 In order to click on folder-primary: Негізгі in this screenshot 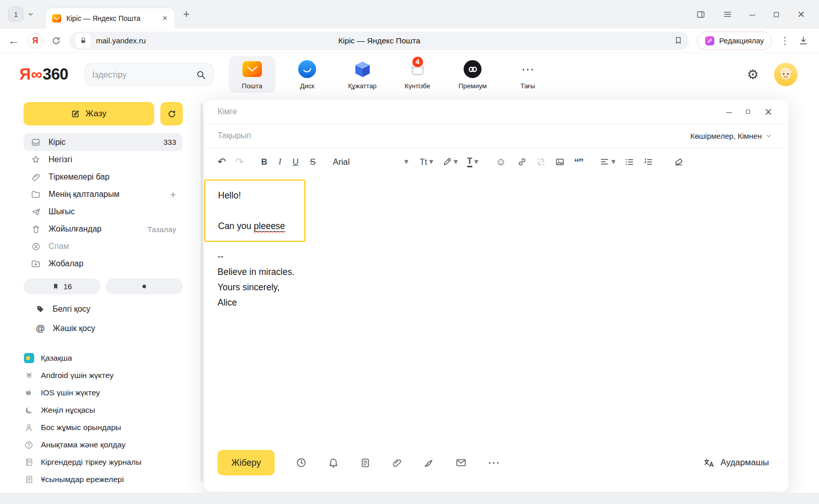, I will do `click(103, 160)`.